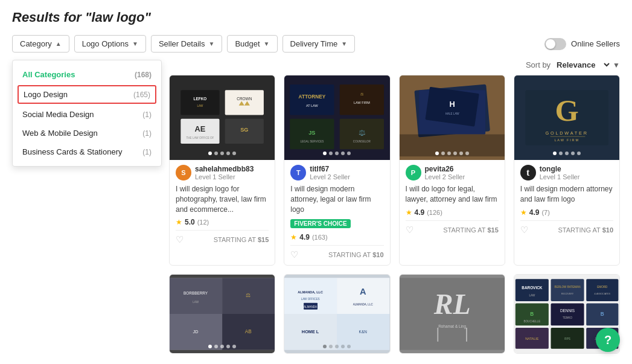 The height and width of the screenshot is (364, 632). I want to click on seller-name: sahelahmedbb83, so click(225, 169).